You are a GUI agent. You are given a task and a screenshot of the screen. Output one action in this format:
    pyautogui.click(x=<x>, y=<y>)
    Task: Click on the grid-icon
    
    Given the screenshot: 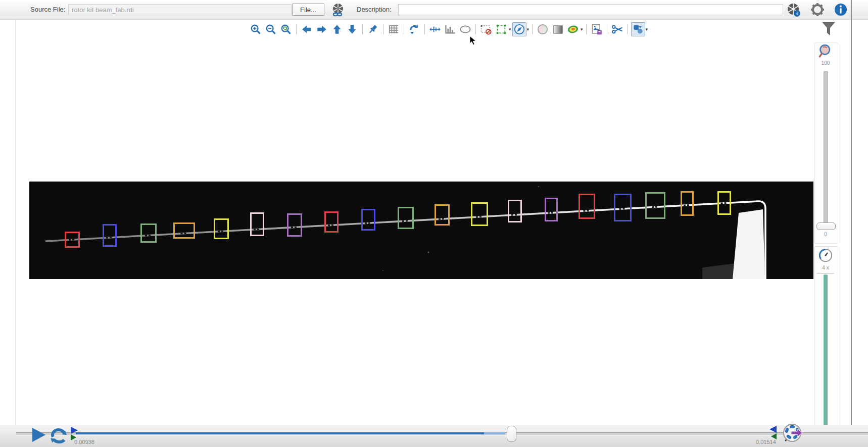 What is the action you would take?
    pyautogui.click(x=394, y=29)
    